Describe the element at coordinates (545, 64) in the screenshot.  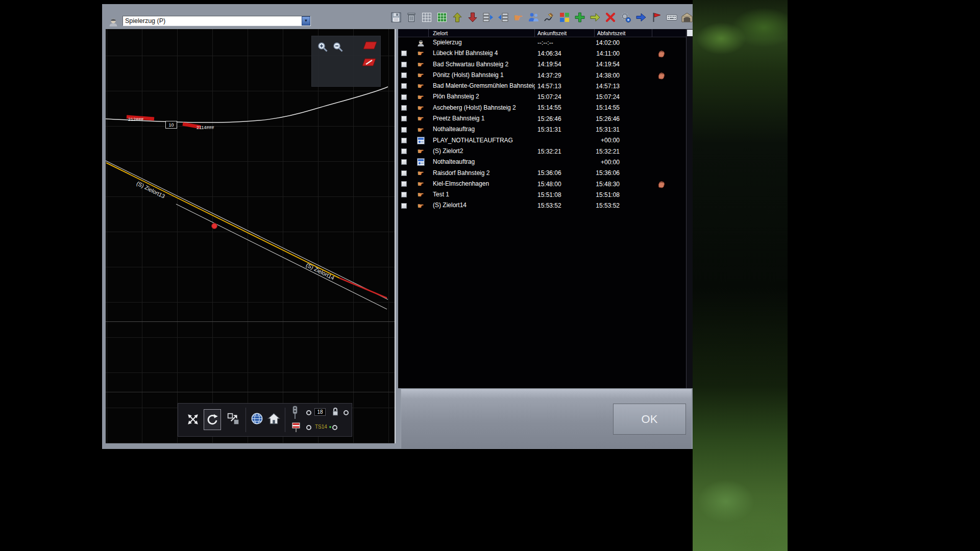
I see `table-row: ☛Bad Schwartau Bahnsteig 214:19:5414:19:…` at that location.